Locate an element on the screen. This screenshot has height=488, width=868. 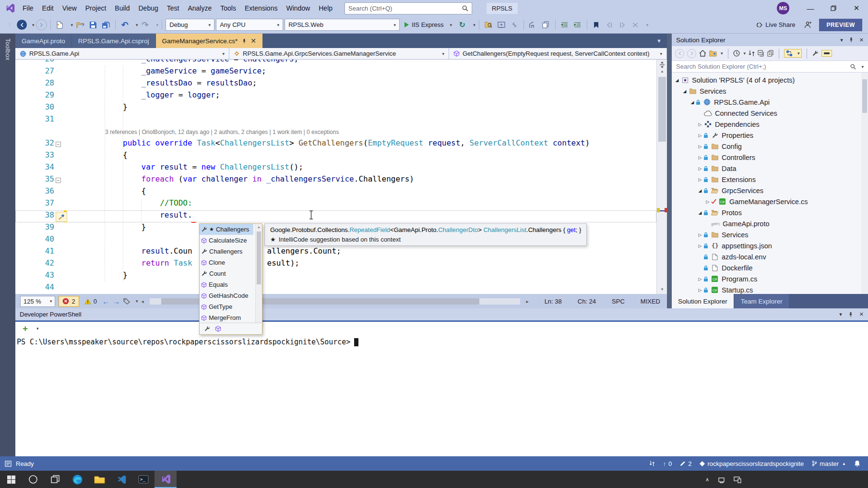
minimize-button: — is located at coordinates (810, 8).